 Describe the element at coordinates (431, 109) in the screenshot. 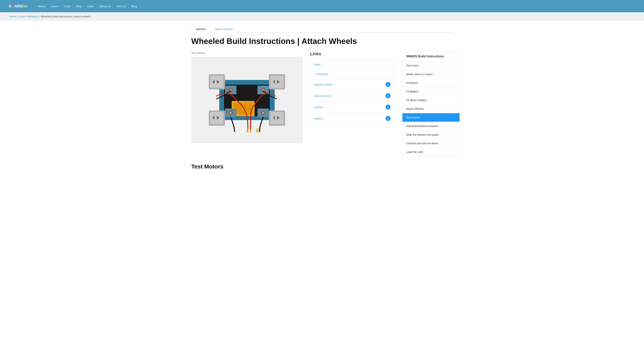

I see `sidebar-attach-wheels: Attach Wheels` at that location.